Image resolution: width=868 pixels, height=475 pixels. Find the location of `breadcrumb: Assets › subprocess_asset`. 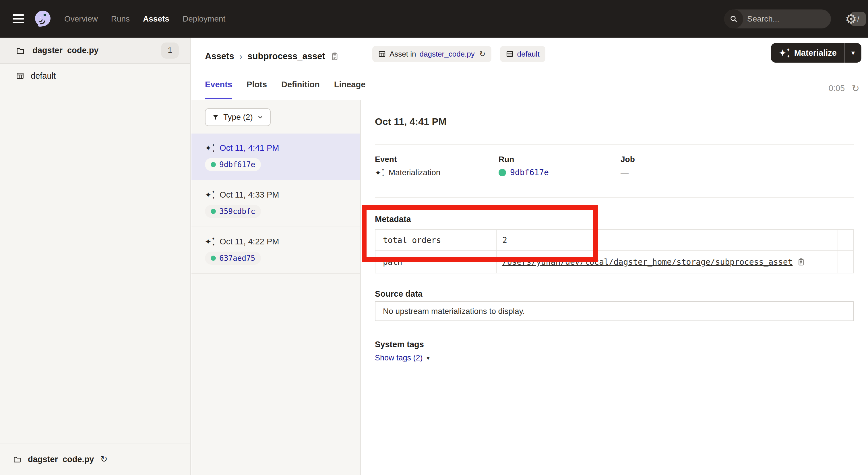

breadcrumb: Assets › subprocess_asset is located at coordinates (272, 56).